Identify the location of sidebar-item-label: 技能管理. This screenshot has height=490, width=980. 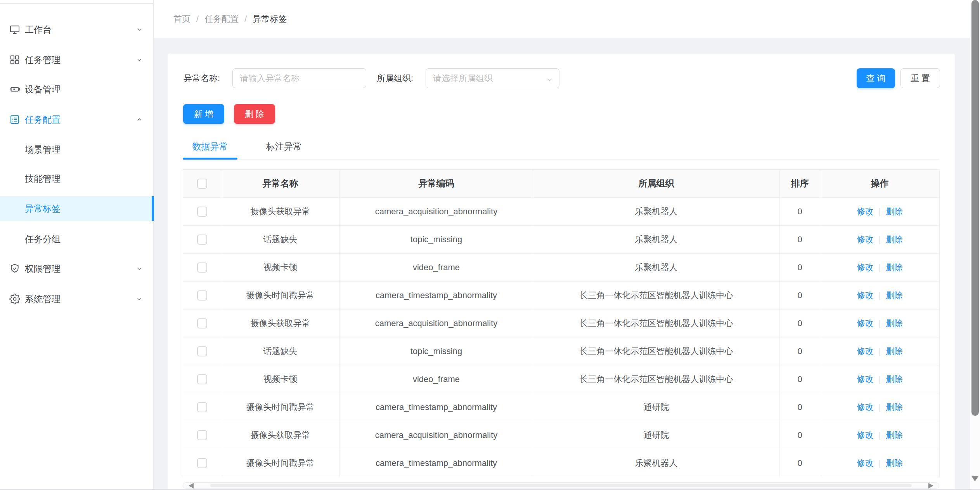
(43, 179).